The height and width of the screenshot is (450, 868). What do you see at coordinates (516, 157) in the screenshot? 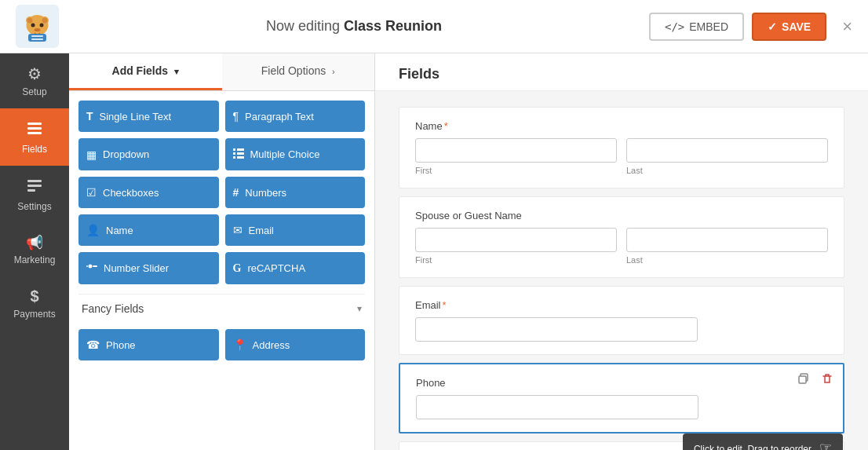
I see `name-first-col: First` at bounding box center [516, 157].